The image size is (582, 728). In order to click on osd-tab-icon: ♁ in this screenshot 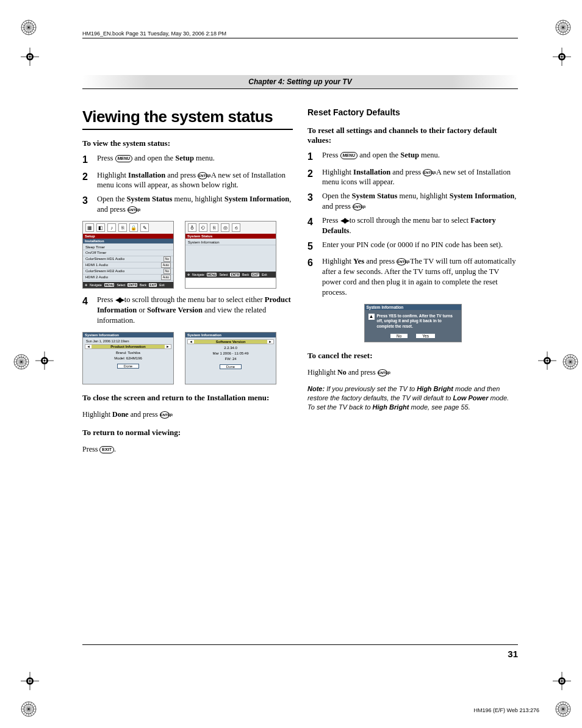, I will do `click(192, 228)`.